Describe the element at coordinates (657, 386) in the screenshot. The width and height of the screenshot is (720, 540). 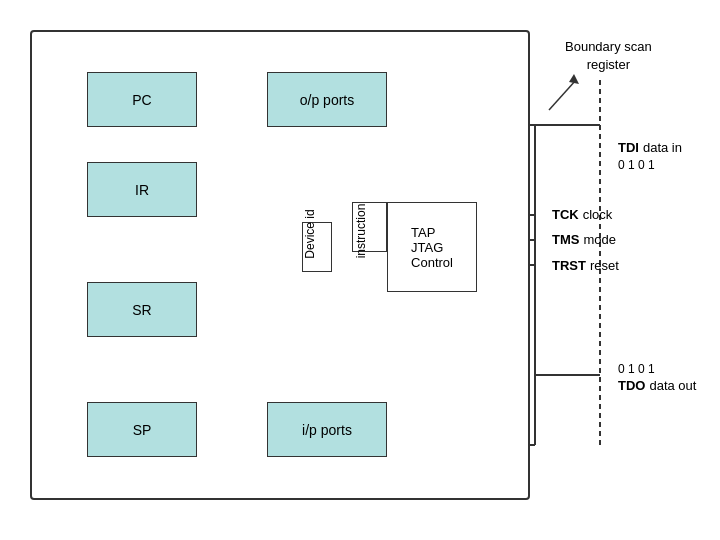
I see `tdo-row: TDO data out` at that location.